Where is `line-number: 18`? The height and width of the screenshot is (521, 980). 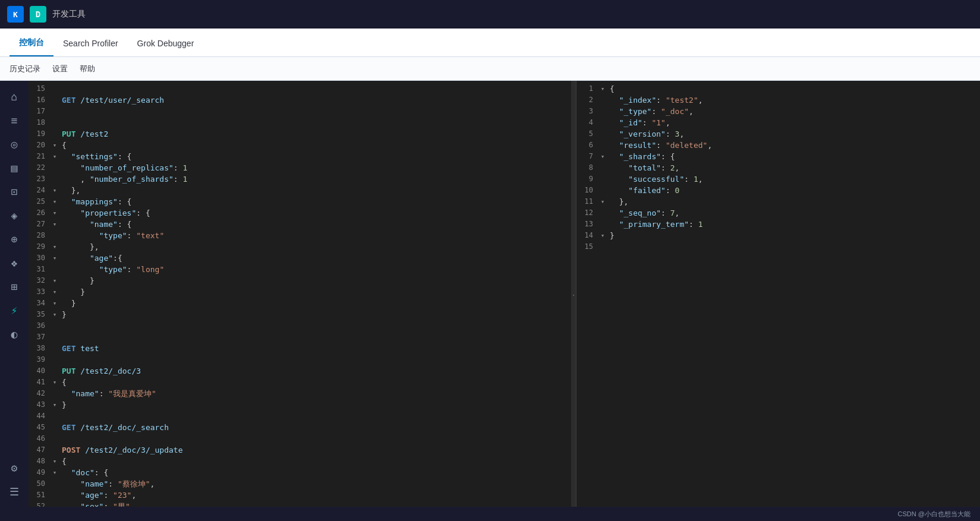
line-number: 18 is located at coordinates (39, 122).